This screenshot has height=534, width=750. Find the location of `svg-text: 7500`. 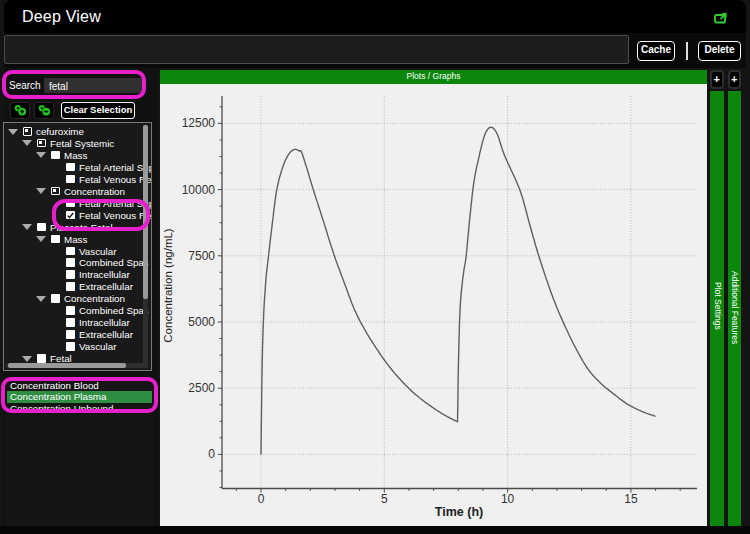

svg-text: 7500 is located at coordinates (202, 256).